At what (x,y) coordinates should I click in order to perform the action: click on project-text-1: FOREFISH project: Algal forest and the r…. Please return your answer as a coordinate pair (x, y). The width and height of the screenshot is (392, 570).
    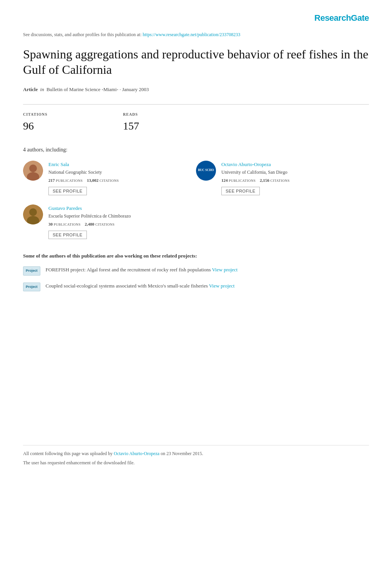
    Looking at the image, I should click on (142, 270).